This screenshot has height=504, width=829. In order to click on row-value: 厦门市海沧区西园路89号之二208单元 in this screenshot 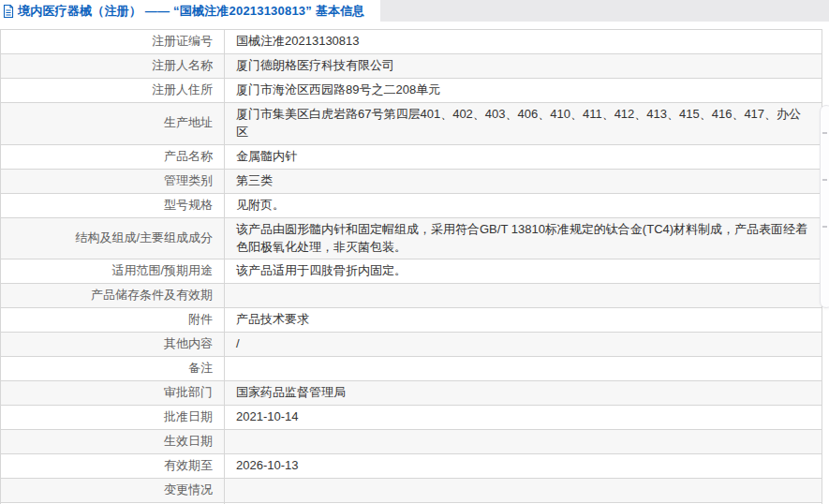, I will do `click(524, 91)`.